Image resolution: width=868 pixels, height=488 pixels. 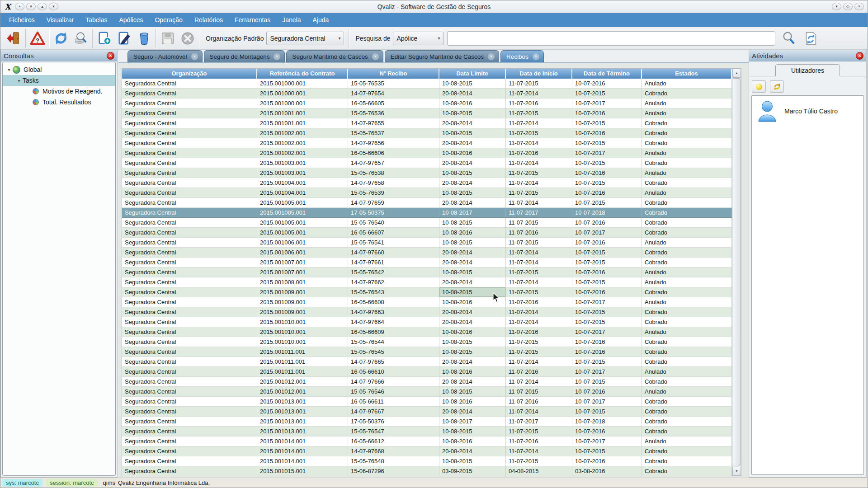 What do you see at coordinates (442, 56) in the screenshot?
I see `tab-editar-seguro-maritimo-de-cascos: Editar Seguro Marítimo de Cascos×` at bounding box center [442, 56].